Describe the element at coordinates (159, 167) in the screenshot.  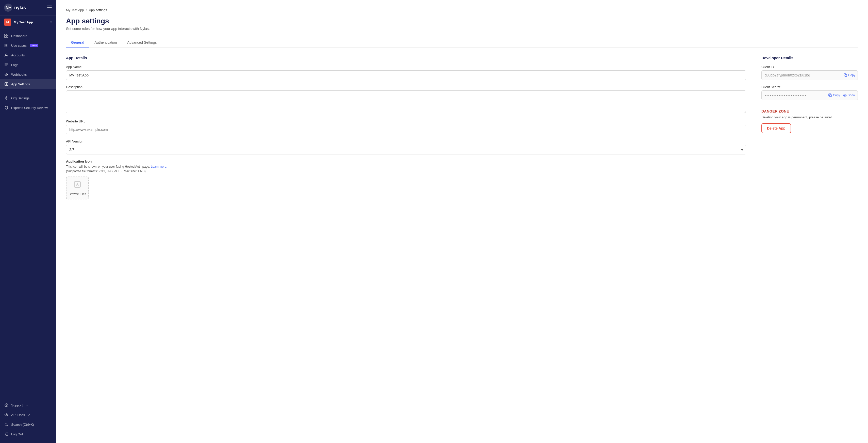
I see `learn-more-link: Learn more.` at that location.